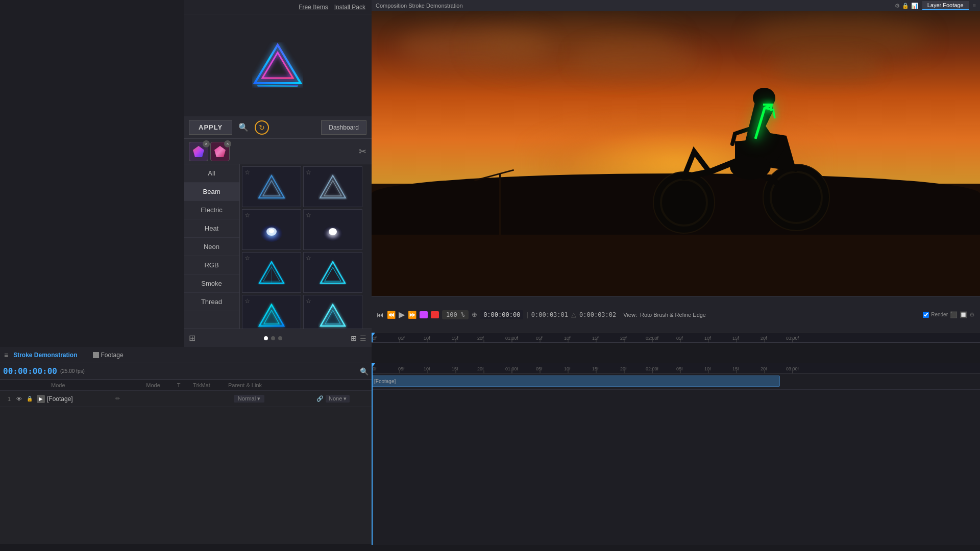 Image resolution: width=980 pixels, height=551 pixels. I want to click on star-btn-5: ☆, so click(247, 258).